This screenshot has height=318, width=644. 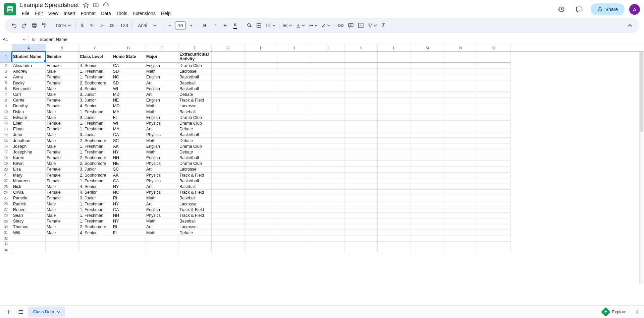 What do you see at coordinates (341, 25) in the screenshot?
I see `link-button` at bounding box center [341, 25].